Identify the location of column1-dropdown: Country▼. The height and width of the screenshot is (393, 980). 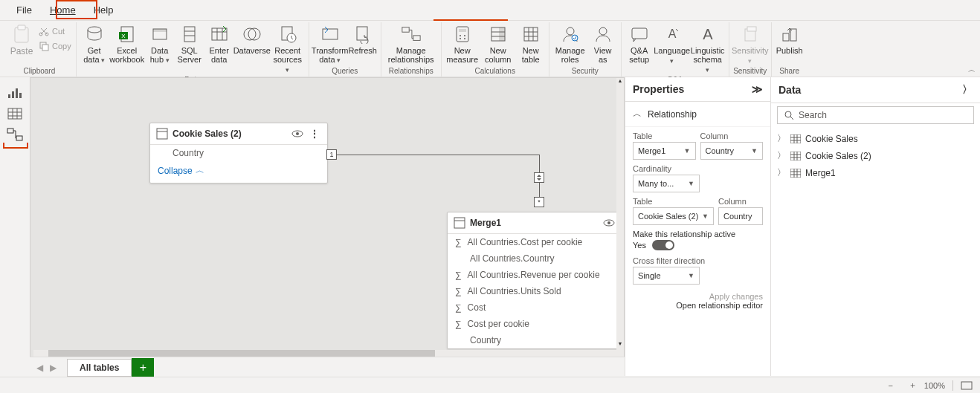
(732, 151).